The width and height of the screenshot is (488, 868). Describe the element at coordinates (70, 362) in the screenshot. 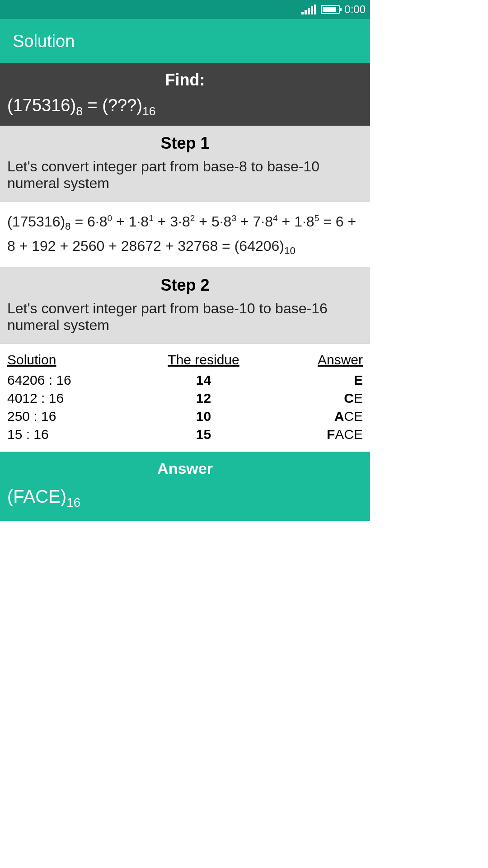

I see `col-solution: Solution` at that location.